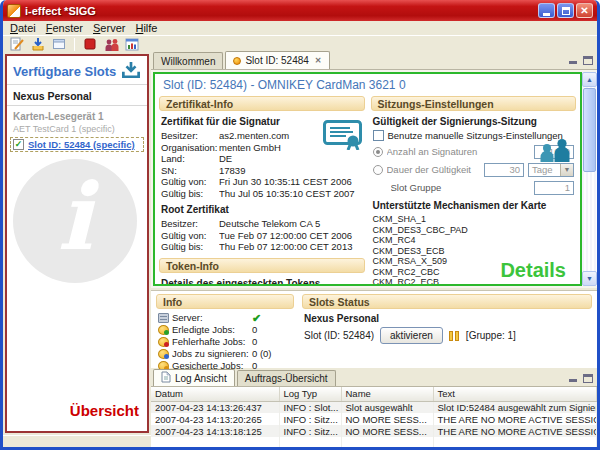  What do you see at coordinates (74, 44) in the screenshot?
I see `toolbar-separator` at bounding box center [74, 44].